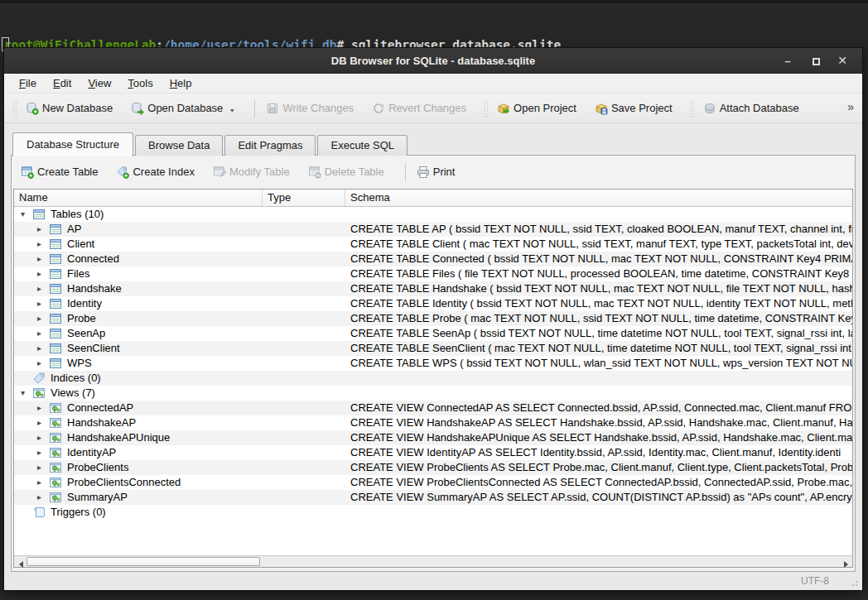 The height and width of the screenshot is (600, 868). What do you see at coordinates (433, 482) in the screenshot?
I see `tree-row: ▸ProbeClientsConnectedCREATE VIEW ProbeC…` at bounding box center [433, 482].